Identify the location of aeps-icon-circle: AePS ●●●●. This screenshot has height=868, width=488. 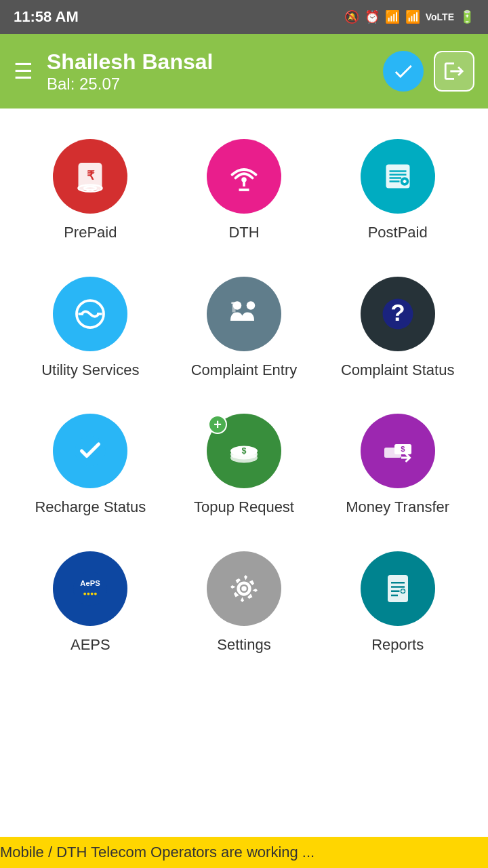
(90, 589).